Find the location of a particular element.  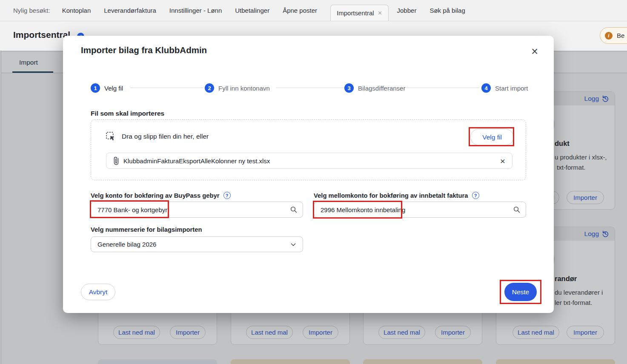

nummerserie-select: Generelle bilag 2026 is located at coordinates (197, 244).